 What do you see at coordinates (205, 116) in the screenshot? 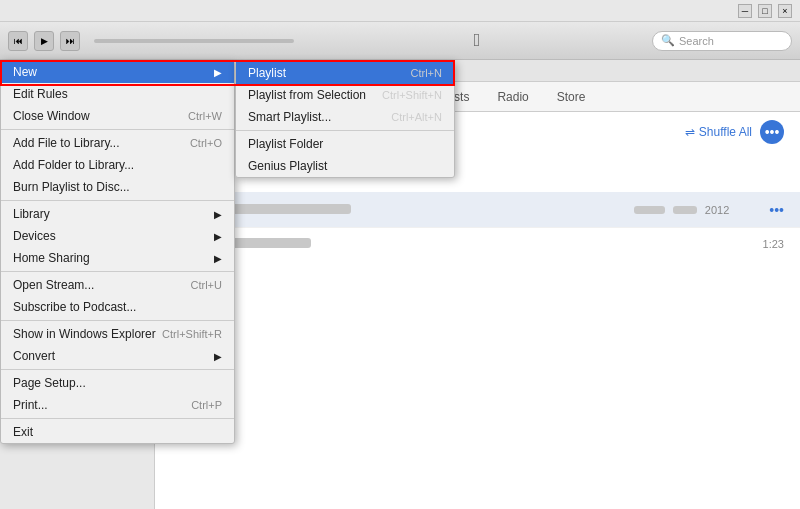
I see `file-menu-close-shortcut: Ctrl+W` at bounding box center [205, 116].